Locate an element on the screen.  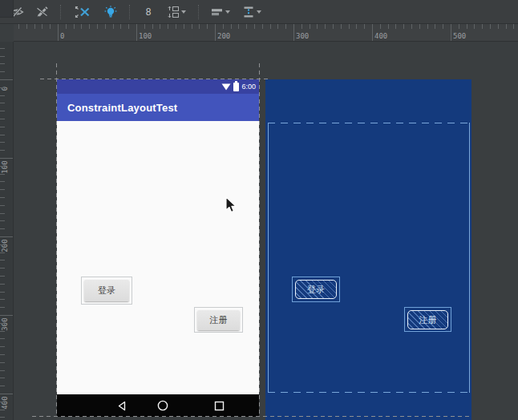
align-button is located at coordinates (221, 12).